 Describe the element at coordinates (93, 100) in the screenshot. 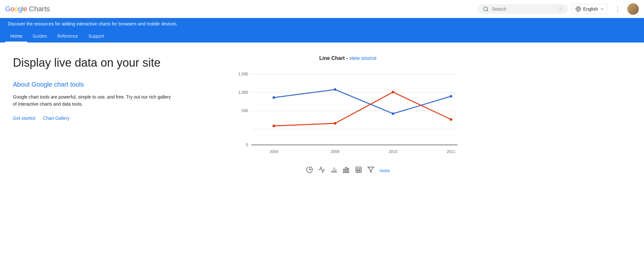

I see `section-description: Google chart tools are powerful, simple …` at that location.